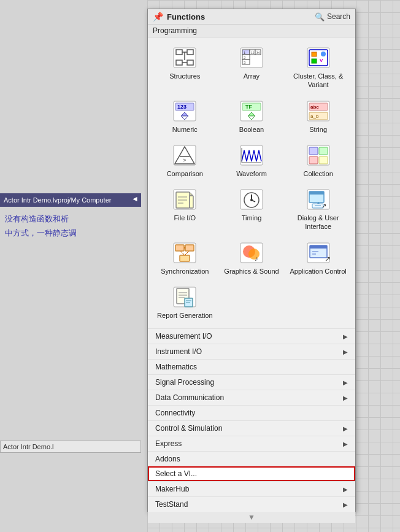 The height and width of the screenshot is (532, 400). I want to click on submenu-label-connectivity: Connectivity, so click(175, 413).